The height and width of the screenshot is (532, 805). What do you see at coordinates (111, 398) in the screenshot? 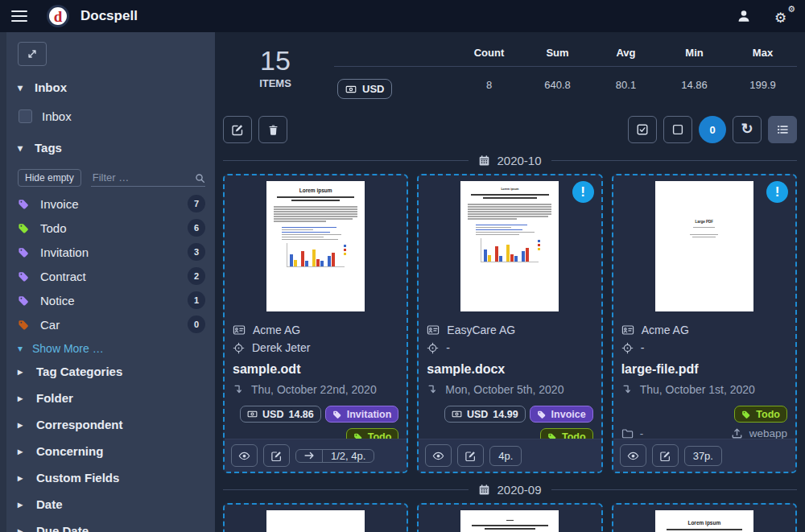
I see `sidebar-section-folder: ▸ Folder` at bounding box center [111, 398].